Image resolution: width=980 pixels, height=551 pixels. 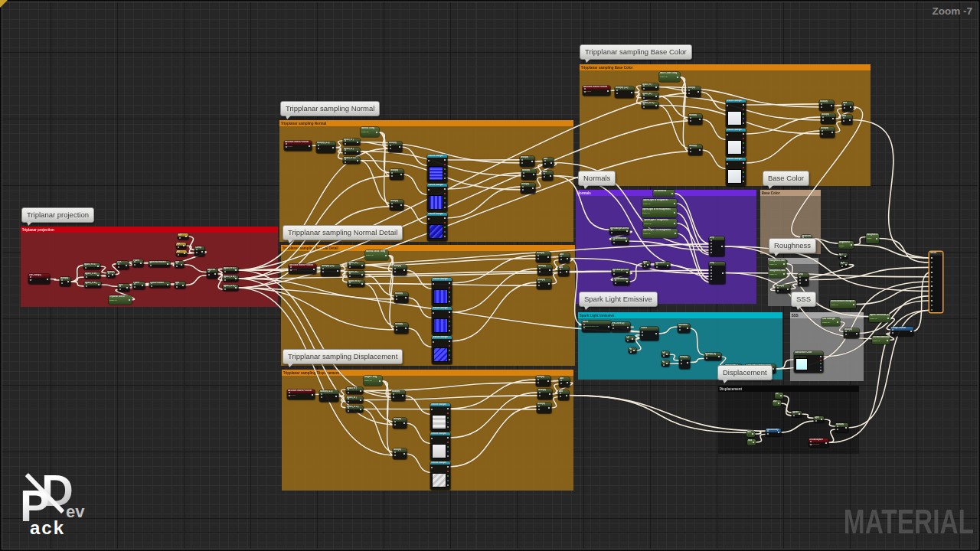 I want to click on comment-header: Spark Light Emissive, so click(x=680, y=315).